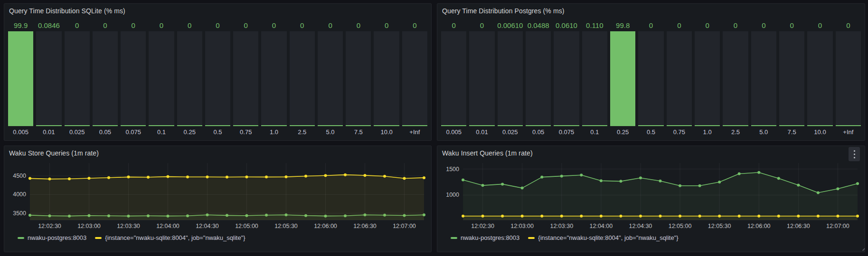  Describe the element at coordinates (487, 153) in the screenshot. I see `panel-title: Waku Insert Queries (1m rate)` at that location.